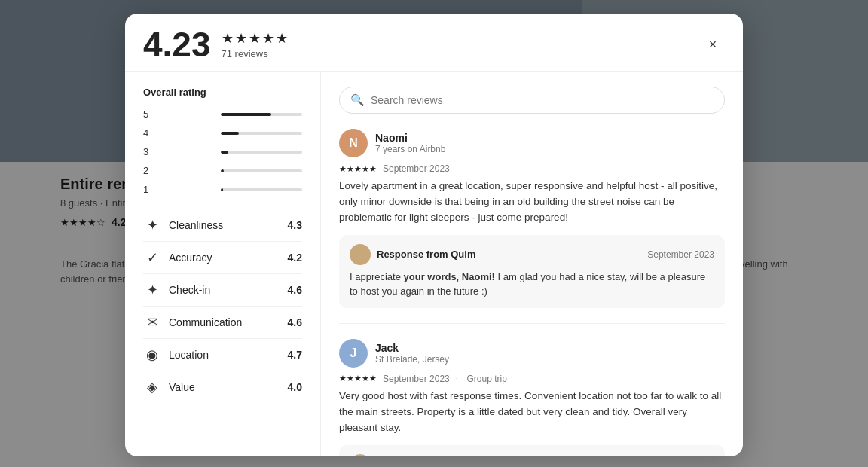 Image resolution: width=868 pixels, height=467 pixels. What do you see at coordinates (223, 170) in the screenshot?
I see `rating-bar-row: 2` at bounding box center [223, 170].